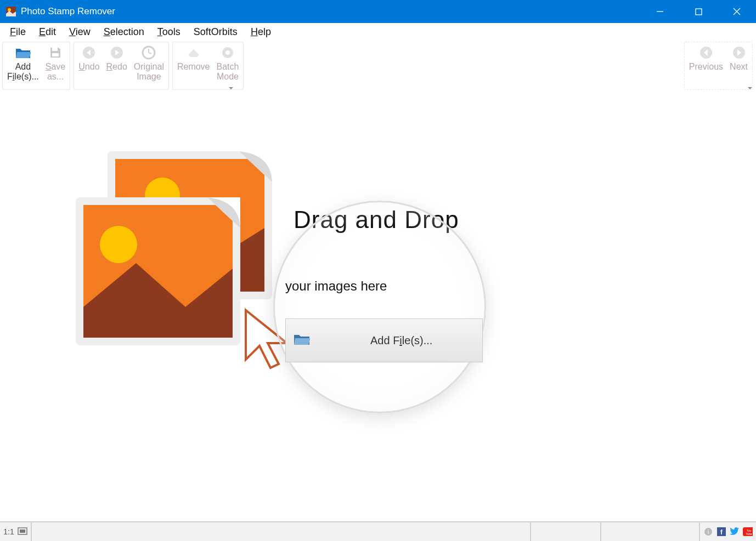  I want to click on batch-mode-button: Batch Mode, so click(228, 66).